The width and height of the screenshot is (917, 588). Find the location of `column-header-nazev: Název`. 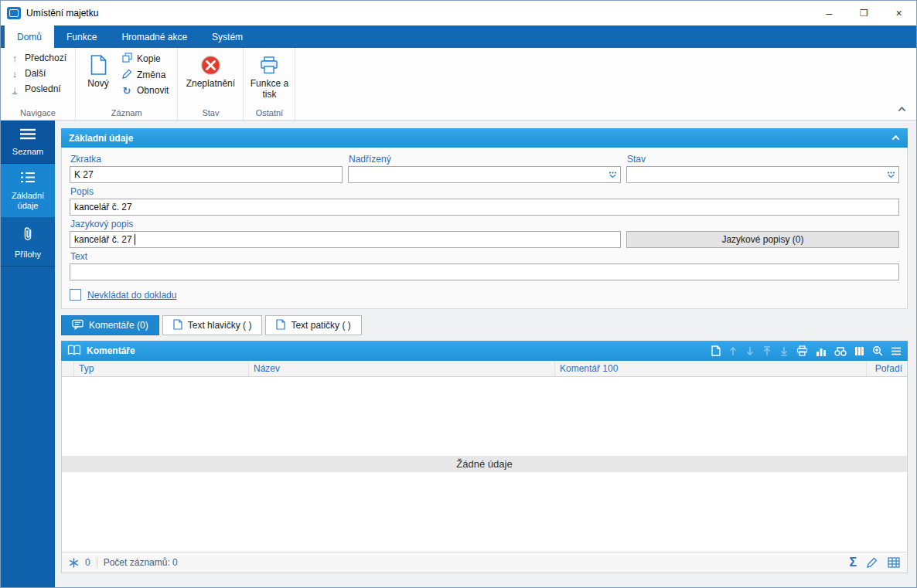

column-header-nazev: Název is located at coordinates (402, 369).